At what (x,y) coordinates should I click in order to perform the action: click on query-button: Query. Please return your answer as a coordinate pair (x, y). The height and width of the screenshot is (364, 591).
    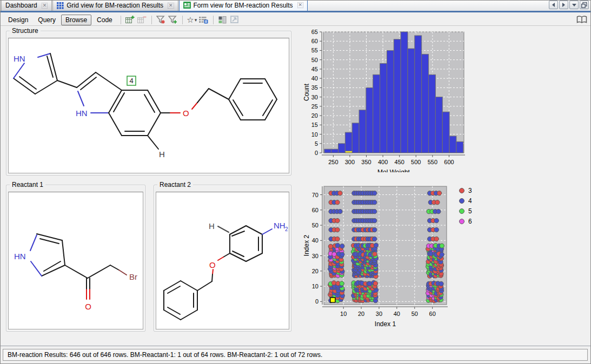
    Looking at the image, I should click on (47, 20).